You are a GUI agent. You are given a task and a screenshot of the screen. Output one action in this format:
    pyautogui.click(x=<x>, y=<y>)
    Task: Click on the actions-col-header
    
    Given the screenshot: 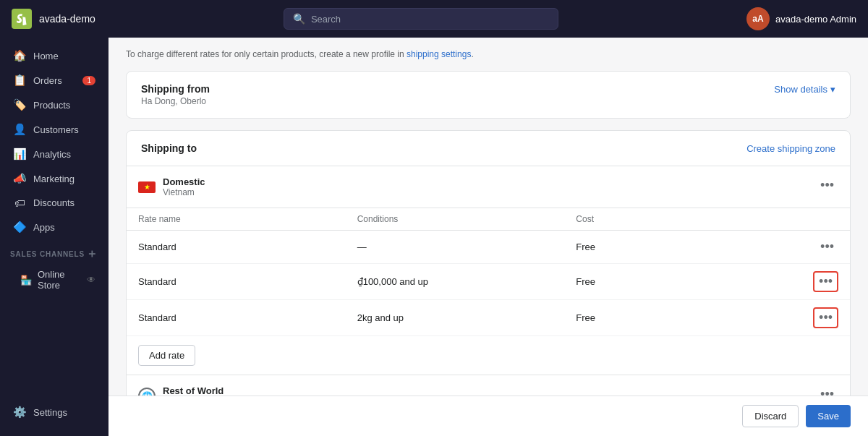 What is the action you would take?
    pyautogui.click(x=817, y=219)
    